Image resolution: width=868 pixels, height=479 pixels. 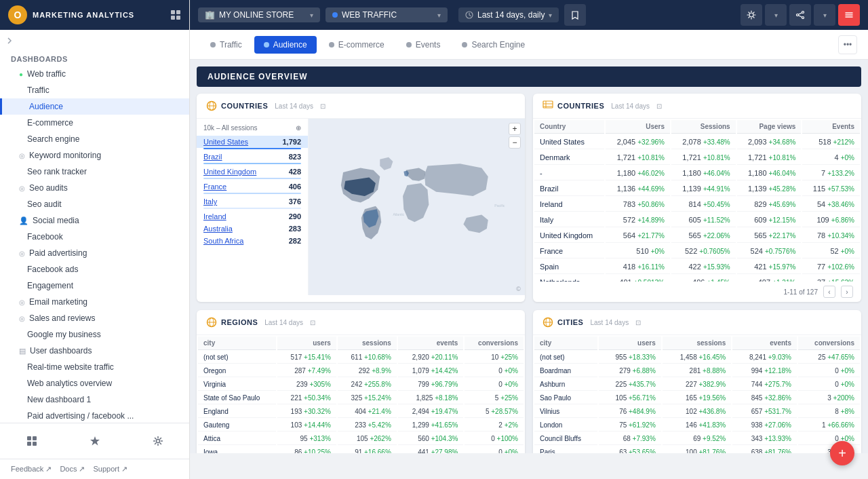 What do you see at coordinates (751, 15) in the screenshot?
I see `theme-button` at bounding box center [751, 15].